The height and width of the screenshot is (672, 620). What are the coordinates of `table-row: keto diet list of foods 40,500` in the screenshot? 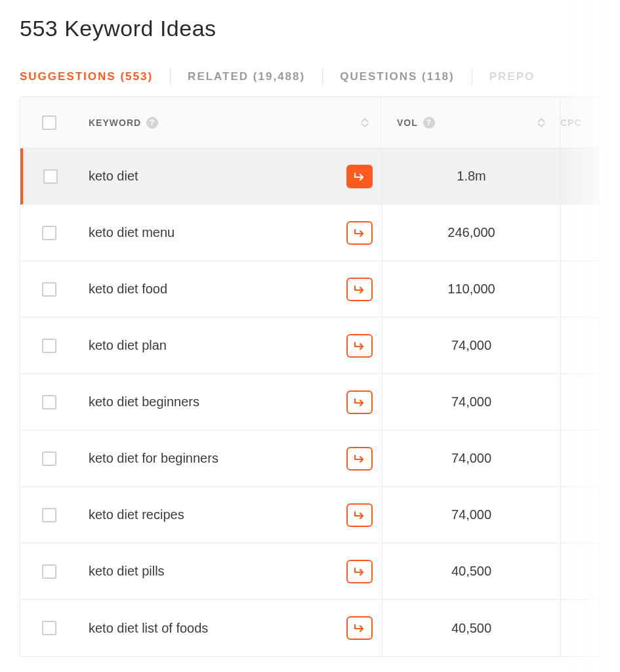 It's located at (310, 628).